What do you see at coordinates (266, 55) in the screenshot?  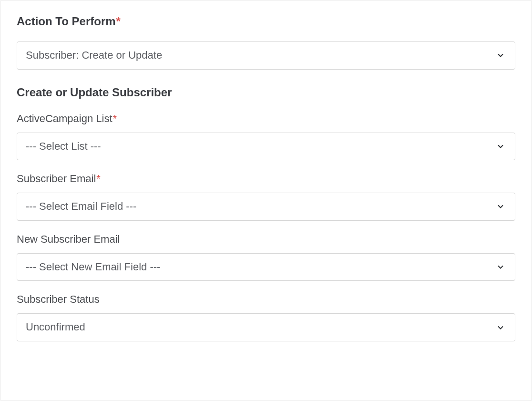 I see `action-select: Subscriber: Create or Update` at bounding box center [266, 55].